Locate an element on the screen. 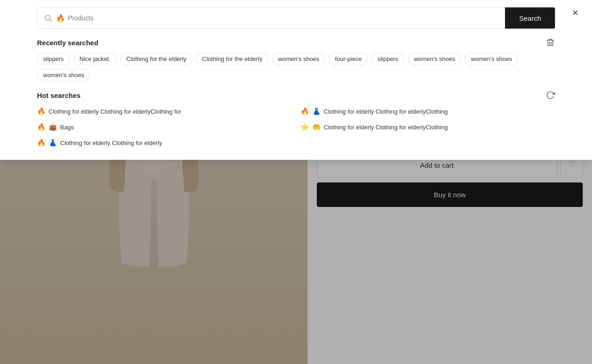 This screenshot has height=364, width=592. recent-tag-0: slippers is located at coordinates (54, 59).